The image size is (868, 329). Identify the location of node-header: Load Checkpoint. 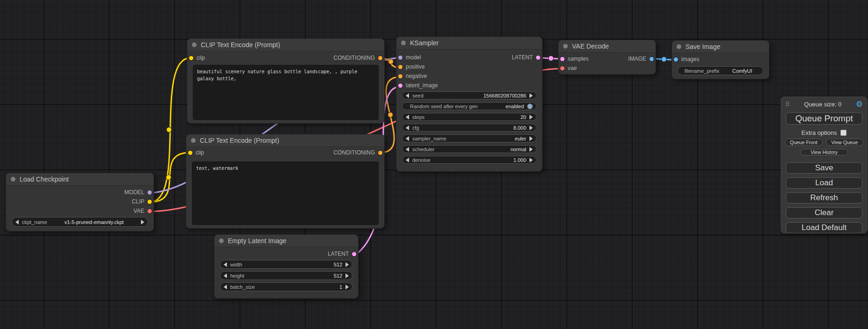
(80, 179).